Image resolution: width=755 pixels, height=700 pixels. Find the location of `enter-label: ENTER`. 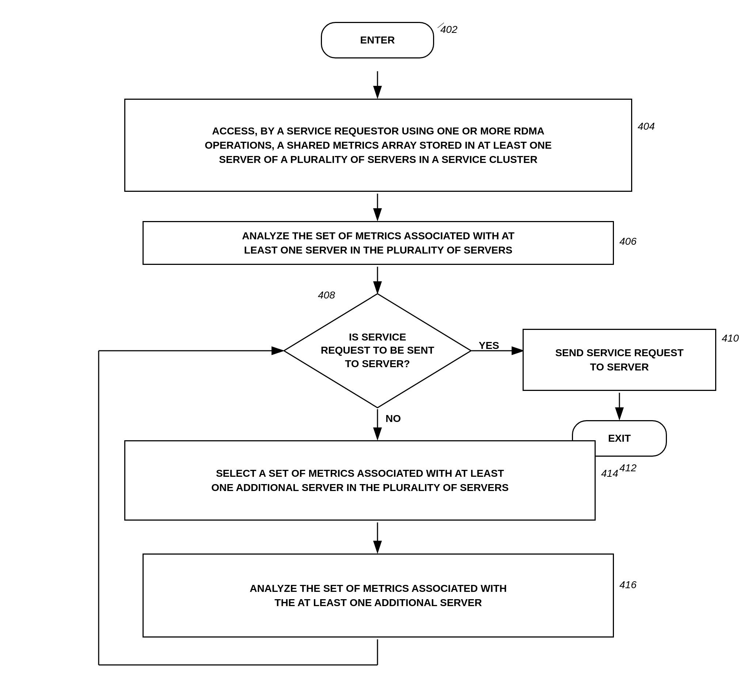

enter-label: ENTER is located at coordinates (378, 40).